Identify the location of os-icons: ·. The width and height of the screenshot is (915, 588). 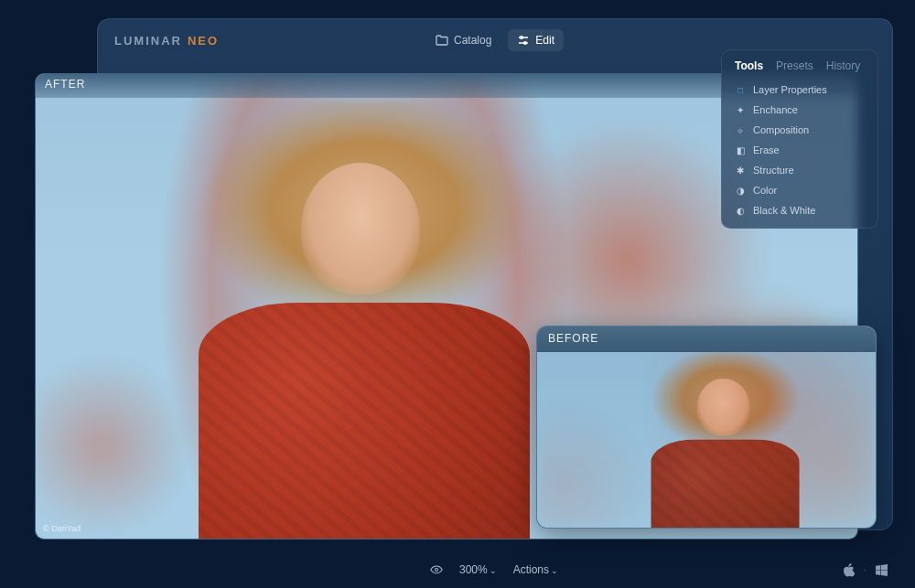
(866, 571).